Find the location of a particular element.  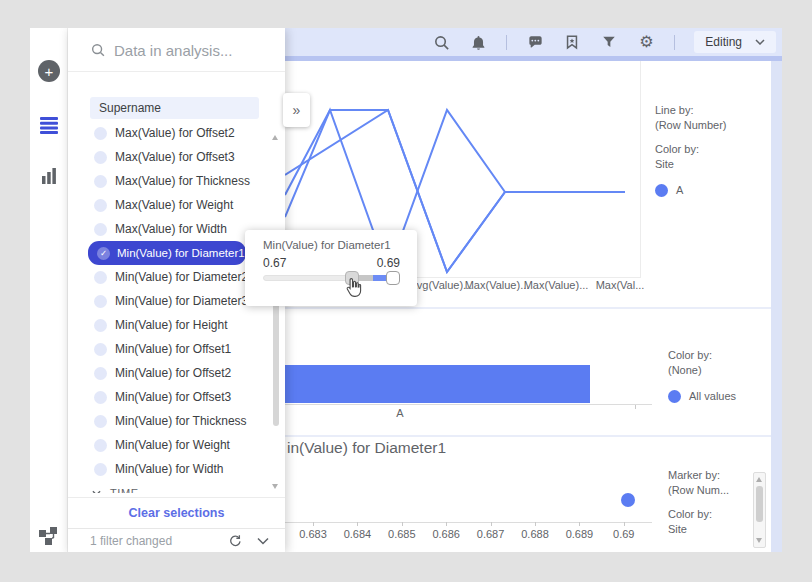

filter-item: Max(Value) for Offset2 is located at coordinates (170, 134).